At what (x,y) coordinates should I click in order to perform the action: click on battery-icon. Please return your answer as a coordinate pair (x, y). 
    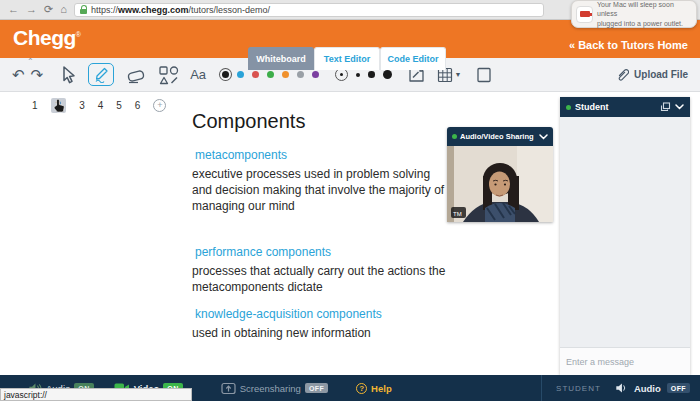
    Looking at the image, I should click on (585, 14).